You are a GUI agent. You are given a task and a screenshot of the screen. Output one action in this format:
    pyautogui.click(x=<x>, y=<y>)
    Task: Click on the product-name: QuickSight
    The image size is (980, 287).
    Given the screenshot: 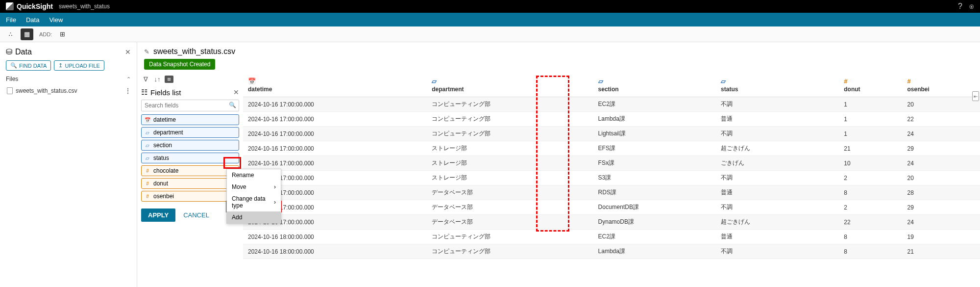 What is the action you would take?
    pyautogui.click(x=35, y=6)
    